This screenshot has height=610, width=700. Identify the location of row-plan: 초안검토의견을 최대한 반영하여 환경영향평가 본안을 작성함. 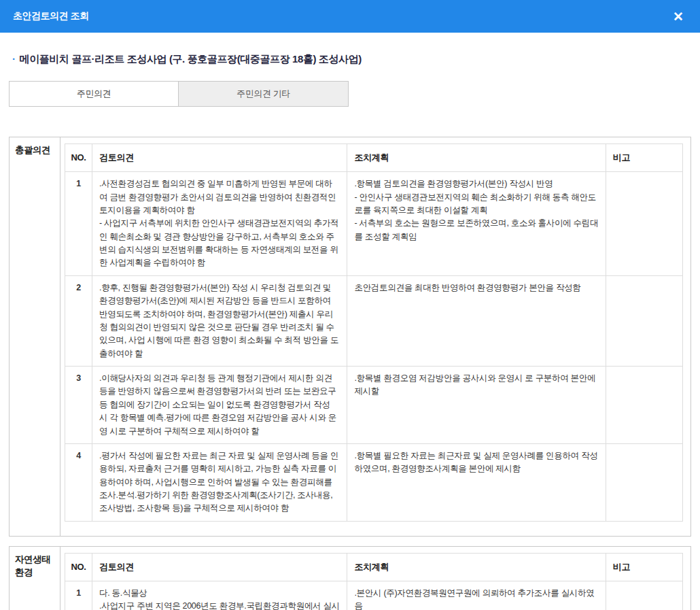
(476, 321).